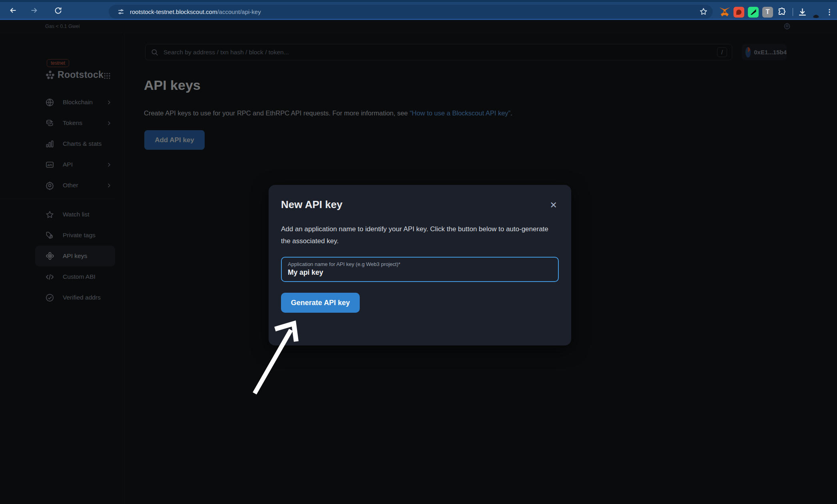 Image resolution: width=837 pixels, height=504 pixels. I want to click on address-bar: rootstock-testnet.blockscout.com/account…, so click(411, 12).